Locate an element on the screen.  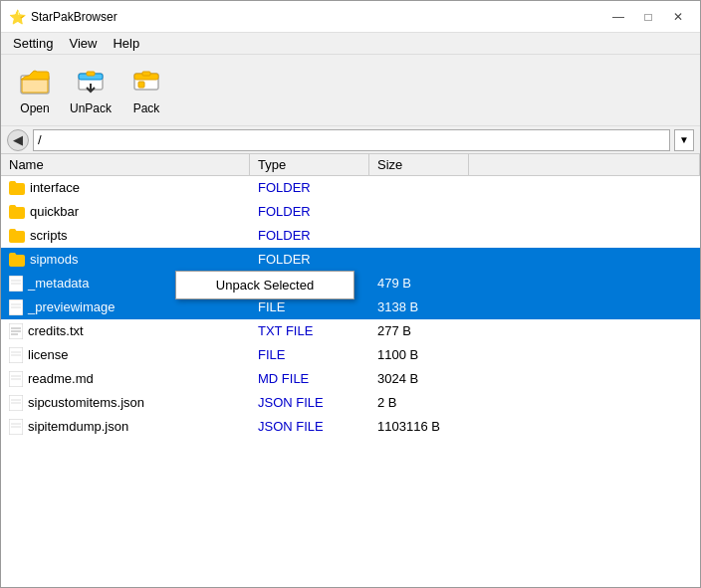
file-name-5: _previewimage is located at coordinates (125, 307).